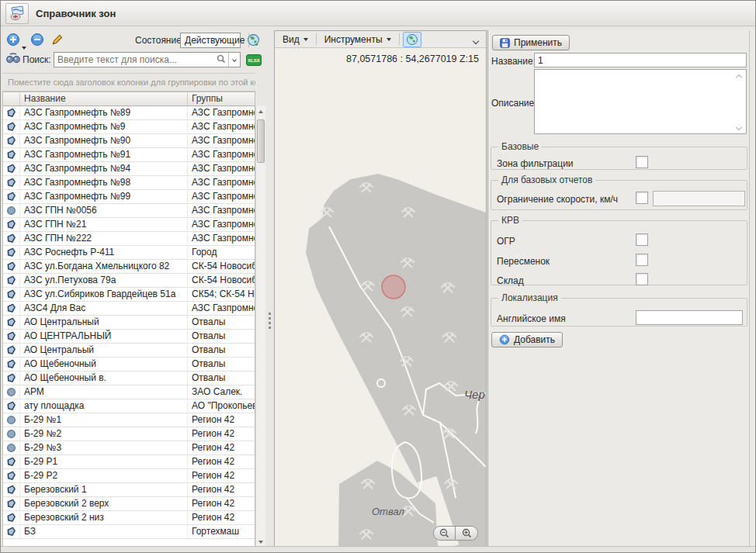 This screenshot has height=553, width=756. Describe the element at coordinates (358, 40) in the screenshot. I see `tools-menu-button: Инструменты` at that location.